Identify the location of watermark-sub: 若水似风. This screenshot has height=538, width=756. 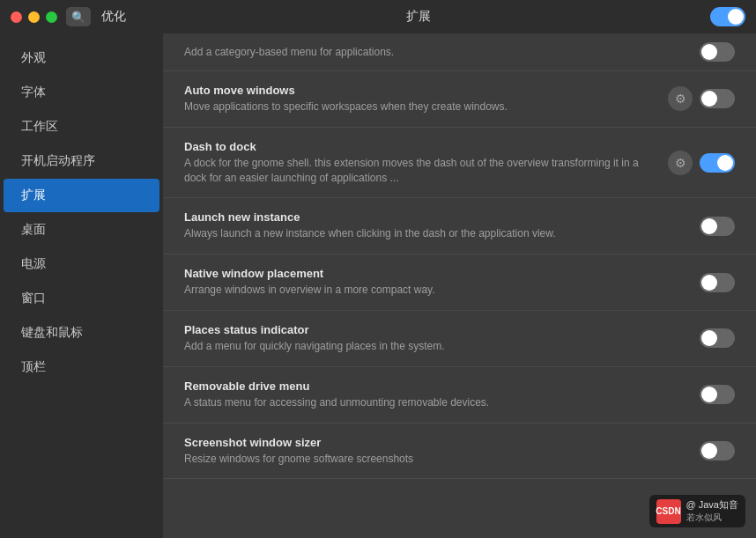
(712, 518).